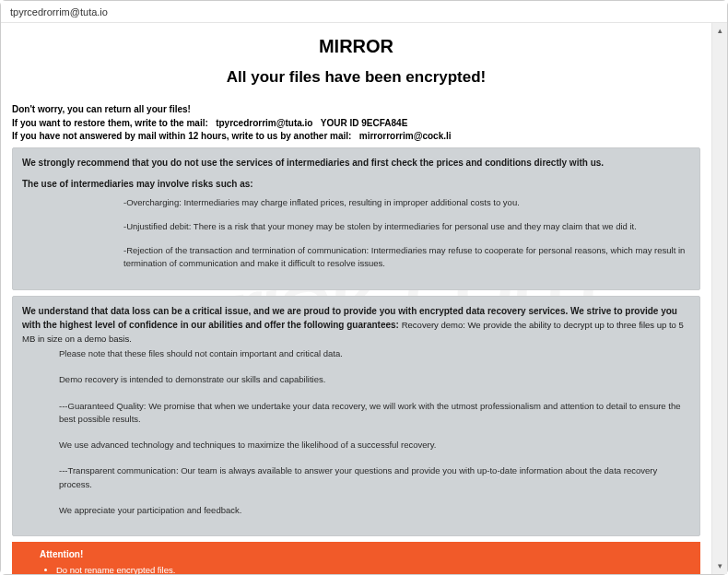 The height and width of the screenshot is (575, 728). Describe the element at coordinates (264, 123) in the screenshot. I see `intro-email1: tpyrcedrorrim@tuta.io` at that location.